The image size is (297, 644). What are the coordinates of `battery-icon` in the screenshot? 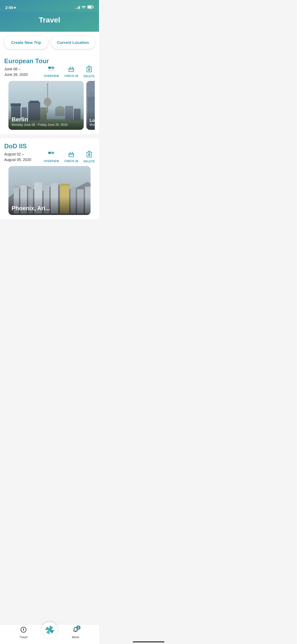 It's located at (91, 7).